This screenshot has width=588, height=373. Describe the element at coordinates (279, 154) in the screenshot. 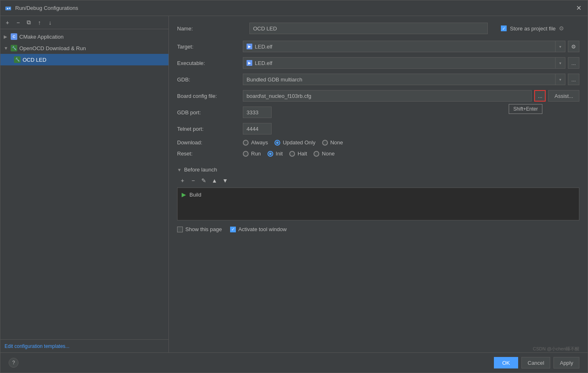

I see `reset-init-label: Init` at that location.